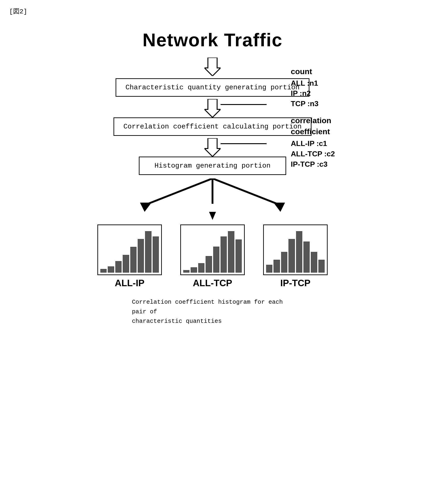 The width and height of the screenshot is (425, 504). What do you see at coordinates (212, 67) in the screenshot?
I see `arrow-title-to-char` at bounding box center [212, 67].